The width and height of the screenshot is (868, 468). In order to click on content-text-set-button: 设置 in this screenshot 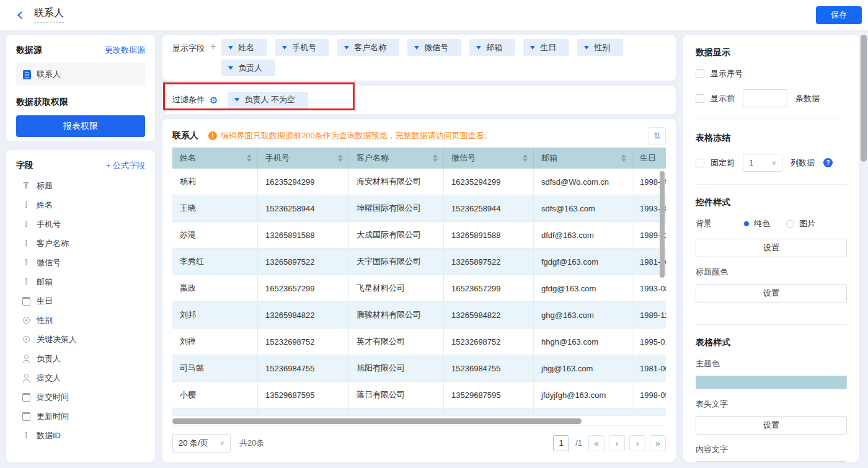, I will do `click(771, 461)`.